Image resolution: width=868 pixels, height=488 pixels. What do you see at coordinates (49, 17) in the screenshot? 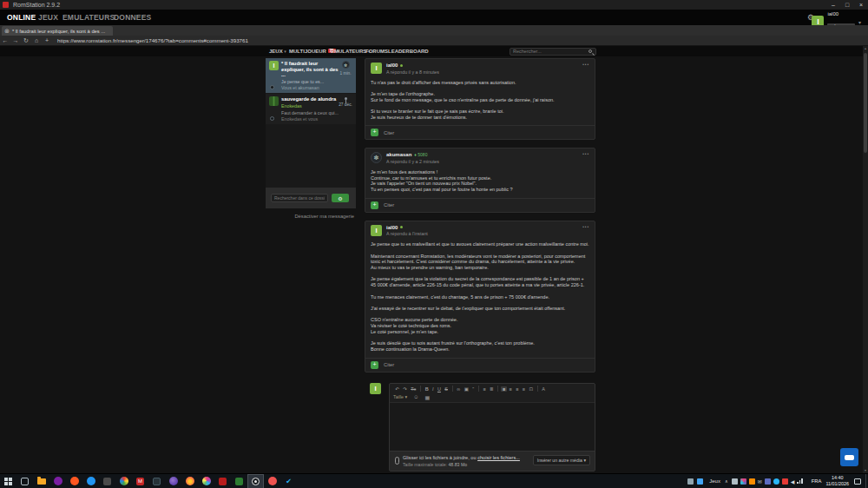
I see `menu-jeux: JEUX` at bounding box center [49, 17].